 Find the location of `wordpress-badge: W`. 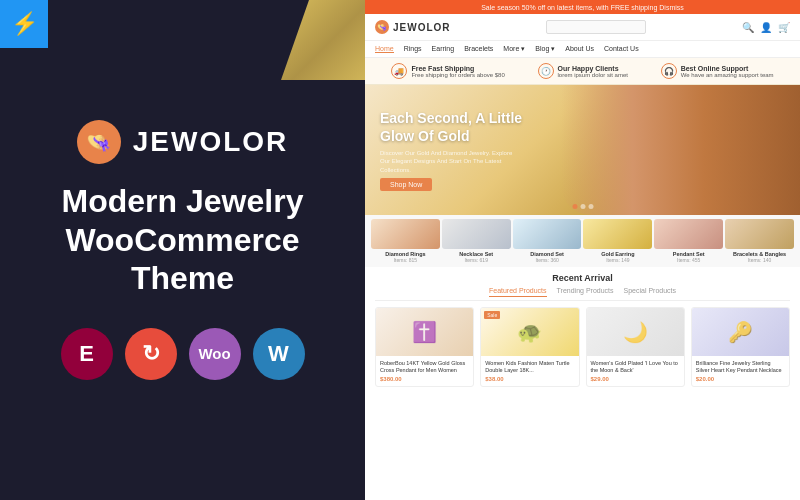

wordpress-badge: W is located at coordinates (279, 354).